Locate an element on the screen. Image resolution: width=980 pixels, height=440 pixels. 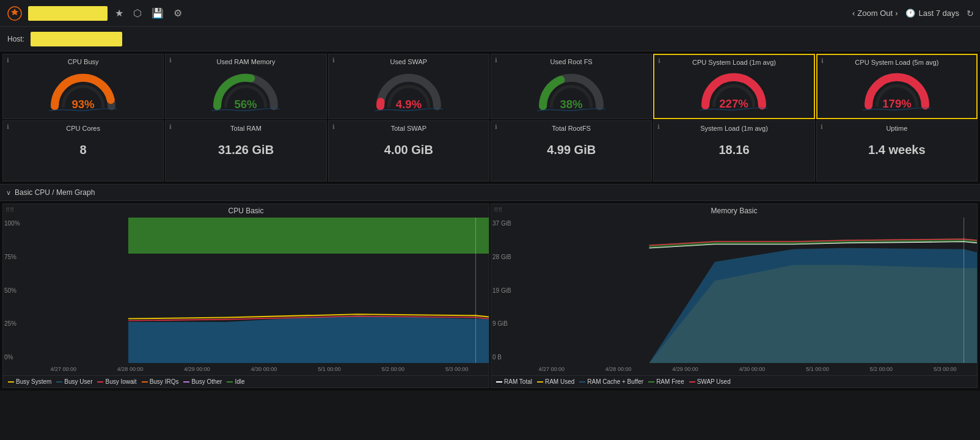
card-title-cpu-load-1m: CPU System Load (1m avg) is located at coordinates (734, 62).